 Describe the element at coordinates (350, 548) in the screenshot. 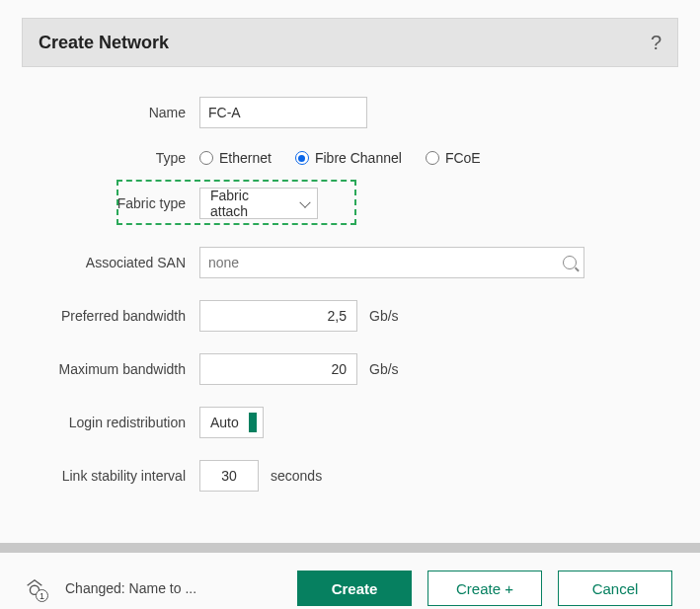

I see `footer-separator` at that location.